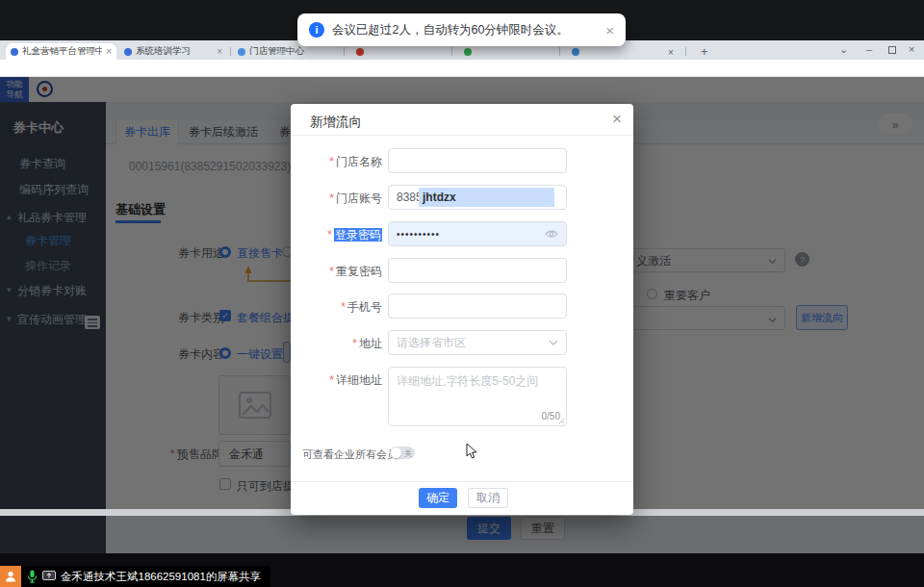 This screenshot has height=587, width=924. What do you see at coordinates (173, 52) in the screenshot?
I see `browser-tab-2: 系统培训学习 ×` at bounding box center [173, 52].